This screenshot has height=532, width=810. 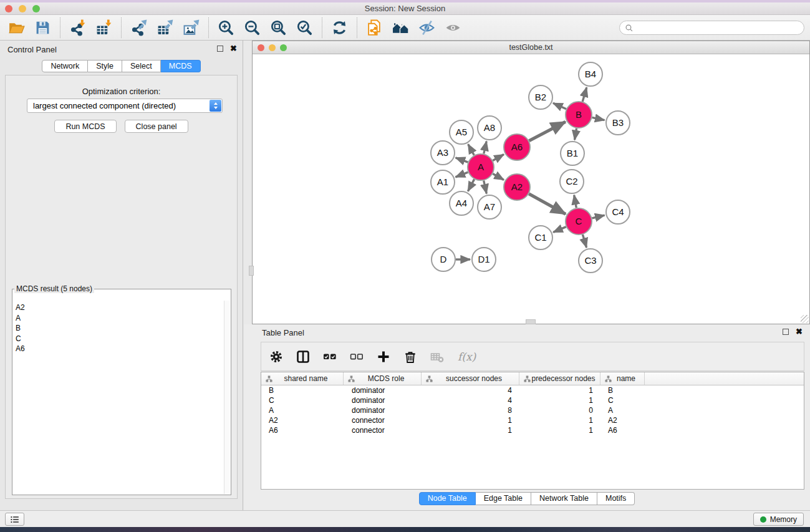 I want to click on network-minimize-button, so click(x=272, y=47).